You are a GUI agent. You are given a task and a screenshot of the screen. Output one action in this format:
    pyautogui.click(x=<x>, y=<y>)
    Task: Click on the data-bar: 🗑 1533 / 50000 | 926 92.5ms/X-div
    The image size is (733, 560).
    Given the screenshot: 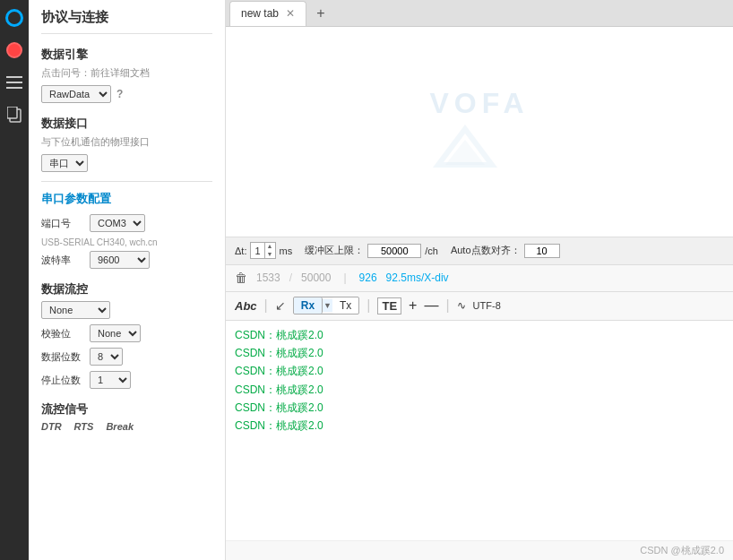 What is the action you would take?
    pyautogui.click(x=479, y=279)
    